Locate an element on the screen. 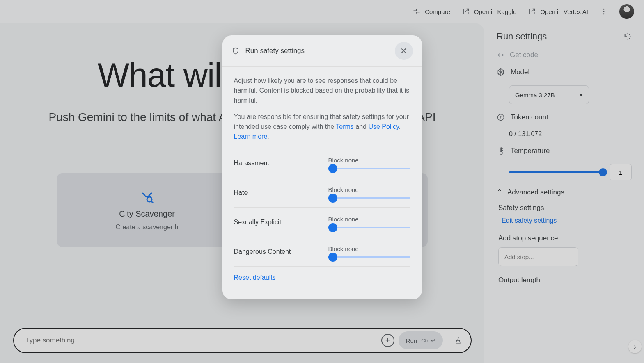 The height and width of the screenshot is (363, 644). modal-title: Run safety settings is located at coordinates (275, 51).